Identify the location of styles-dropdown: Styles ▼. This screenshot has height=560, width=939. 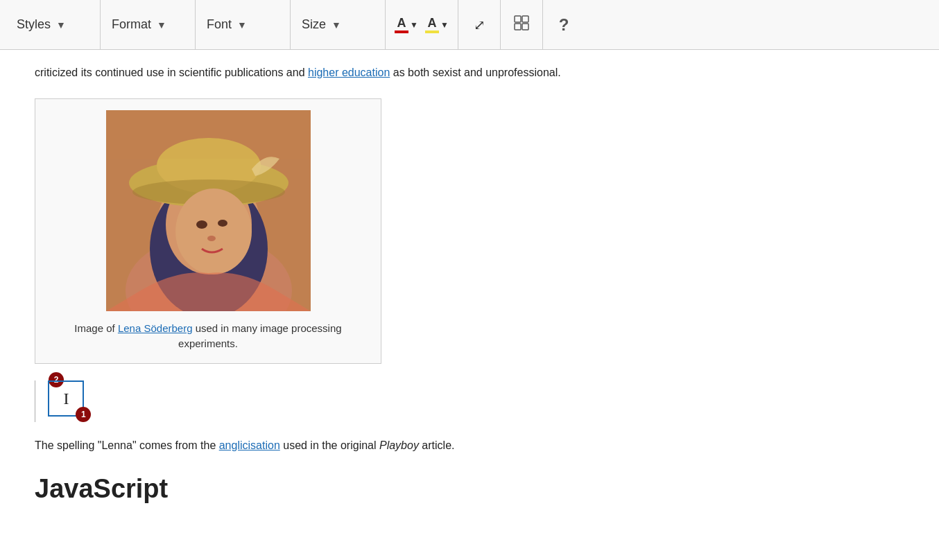
(53, 25).